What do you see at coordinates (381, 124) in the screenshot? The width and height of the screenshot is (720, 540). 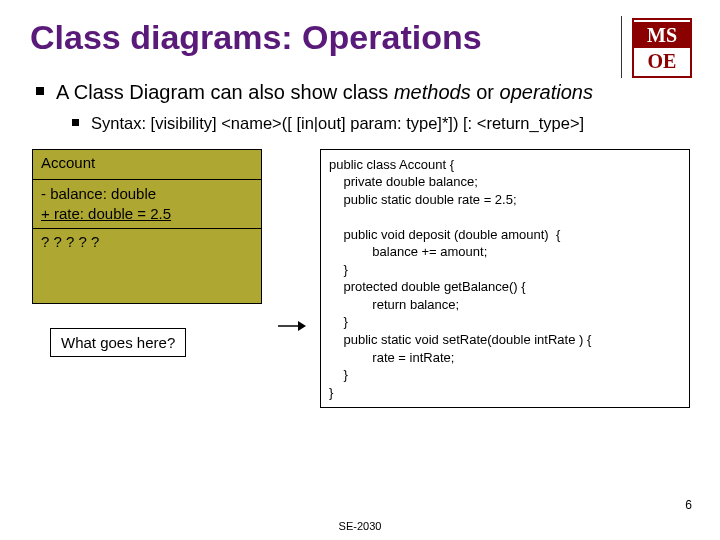 I see `bullet-sub: Syntax: [visibility] <name>([ [in|out] p…` at bounding box center [381, 124].